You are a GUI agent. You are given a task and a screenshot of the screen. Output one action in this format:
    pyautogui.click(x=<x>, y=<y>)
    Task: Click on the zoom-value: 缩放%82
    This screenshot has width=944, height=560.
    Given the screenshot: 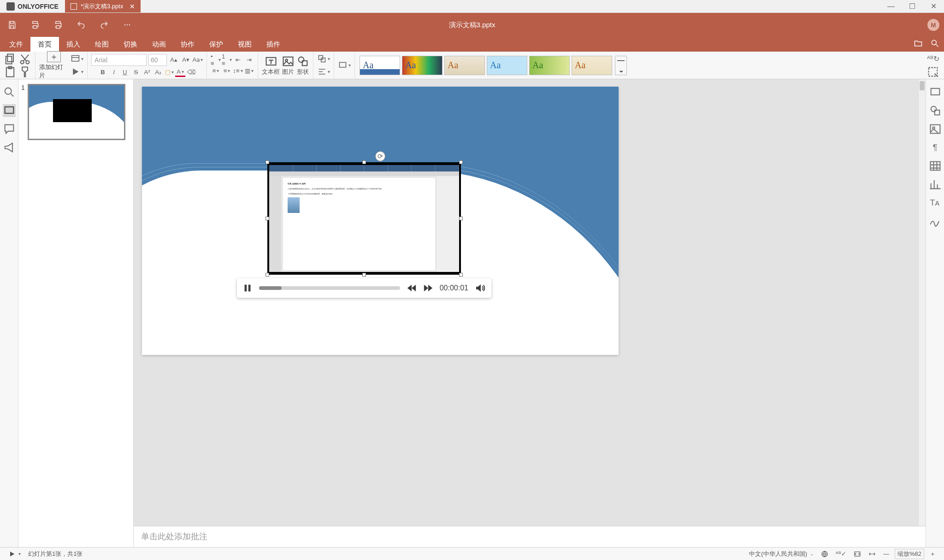 What is the action you would take?
    pyautogui.click(x=909, y=554)
    